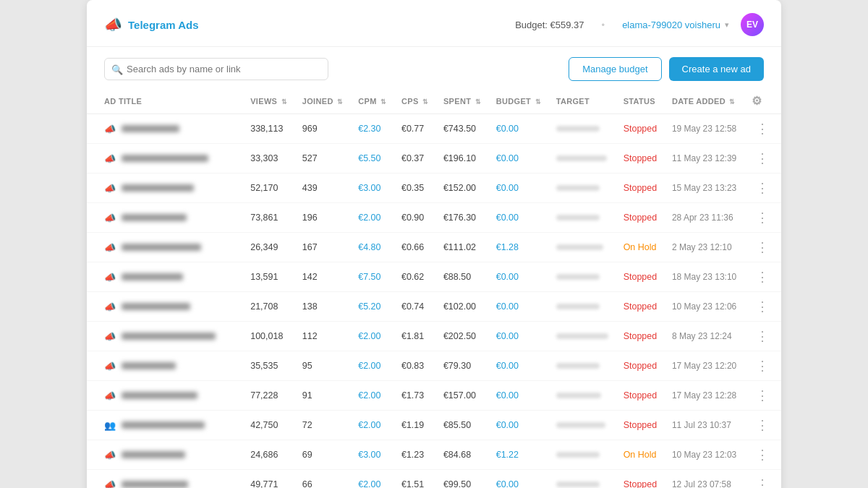 The width and height of the screenshot is (868, 488). Describe the element at coordinates (705, 479) in the screenshot. I see `date-cell: 12 Jul 23 07:58` at that location.